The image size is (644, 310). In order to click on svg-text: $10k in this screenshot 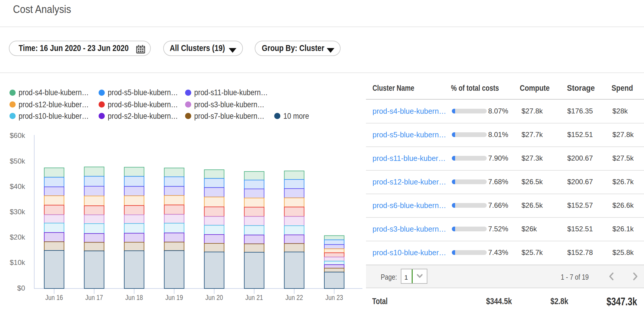, I will do `click(18, 262)`.